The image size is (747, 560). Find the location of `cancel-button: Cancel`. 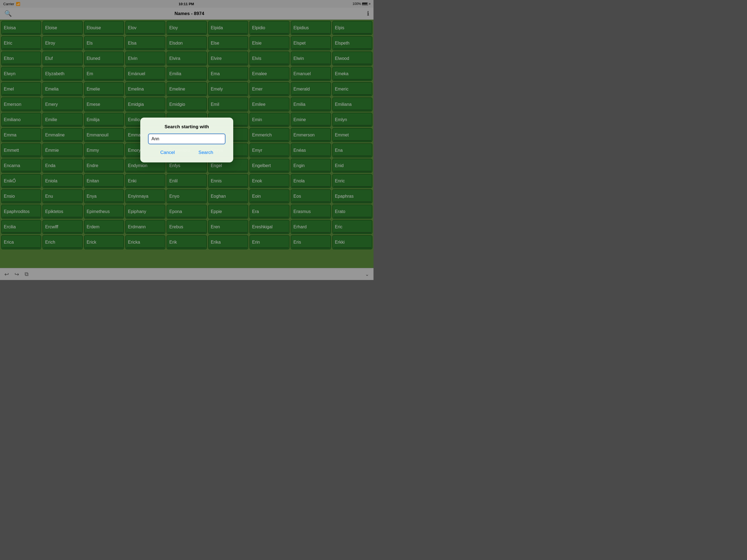

cancel-button: Cancel is located at coordinates (168, 153).